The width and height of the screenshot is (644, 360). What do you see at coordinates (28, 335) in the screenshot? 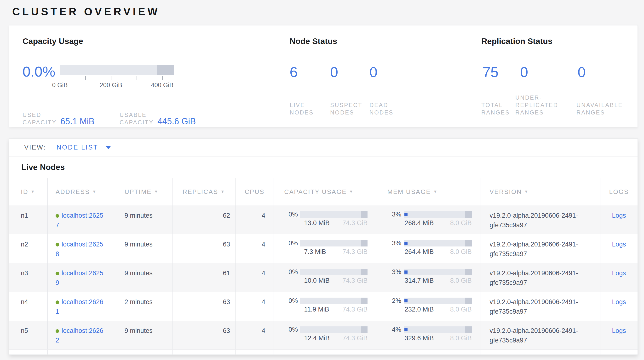
I see `node-id-cell: n5` at bounding box center [28, 335].